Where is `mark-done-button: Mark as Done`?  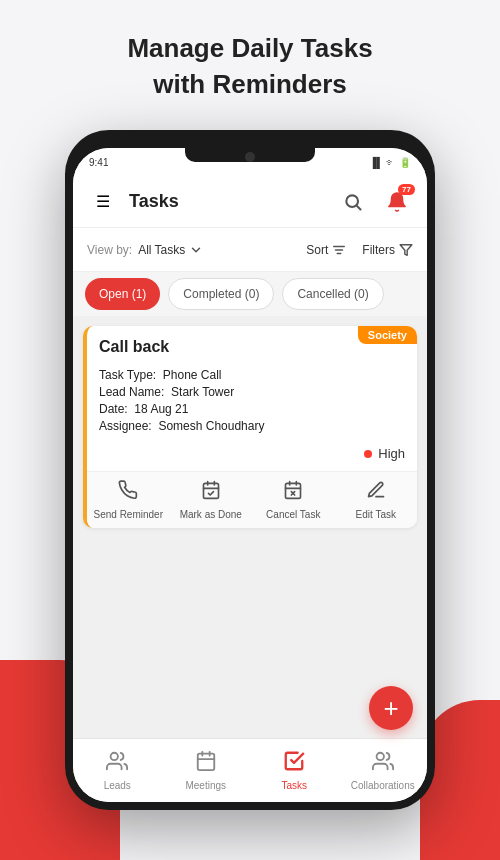
mark-done-button: Mark as Done is located at coordinates (212, 500).